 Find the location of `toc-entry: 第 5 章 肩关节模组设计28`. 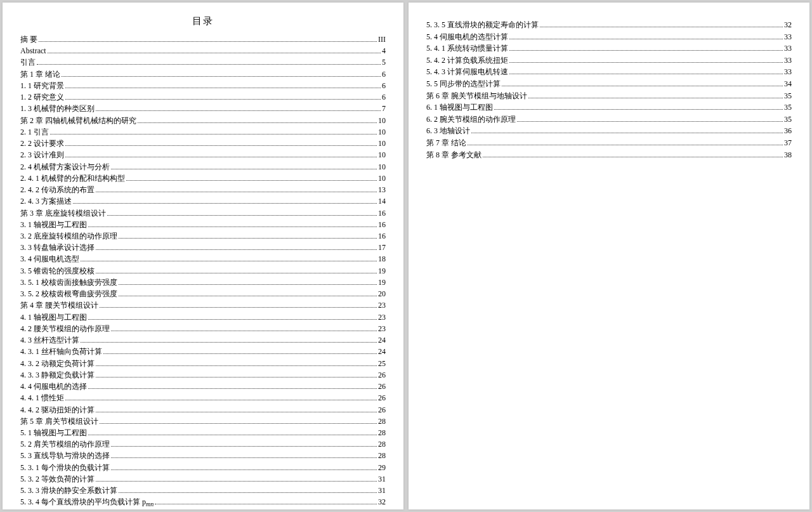

toc-entry: 第 5 章 肩关节模组设计28 is located at coordinates (203, 421).